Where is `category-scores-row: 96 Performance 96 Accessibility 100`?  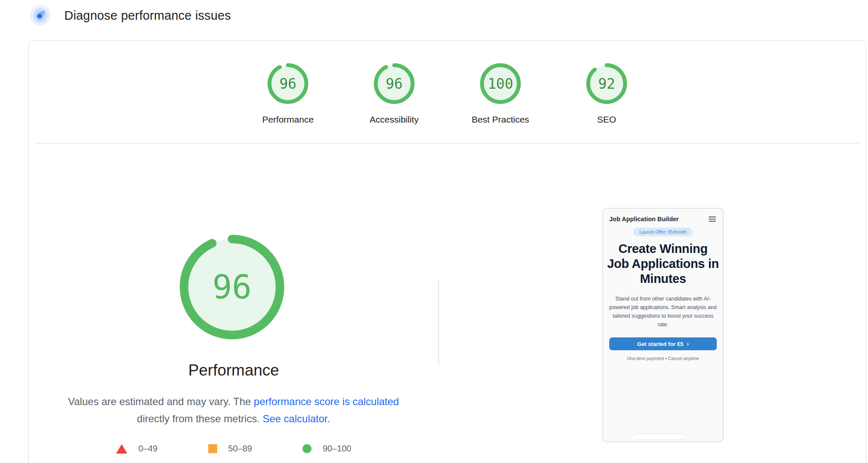 category-scores-row: 96 Performance 96 Accessibility 100 is located at coordinates (447, 94).